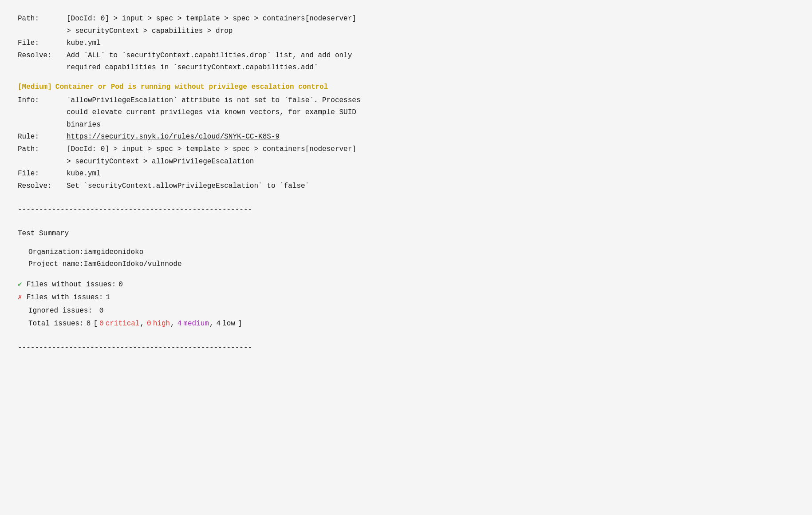 The image size is (812, 515). What do you see at coordinates (42, 113) in the screenshot?
I see `section2-info-spacer1` at bounding box center [42, 113].